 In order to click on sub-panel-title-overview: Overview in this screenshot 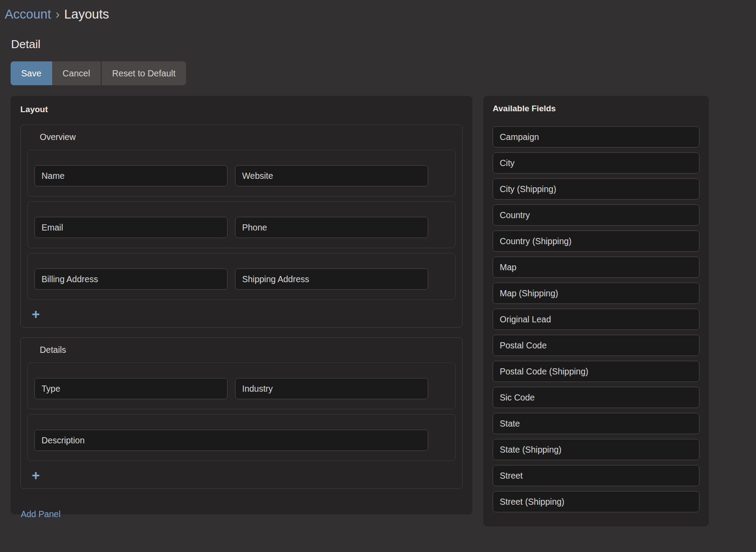, I will do `click(241, 137)`.